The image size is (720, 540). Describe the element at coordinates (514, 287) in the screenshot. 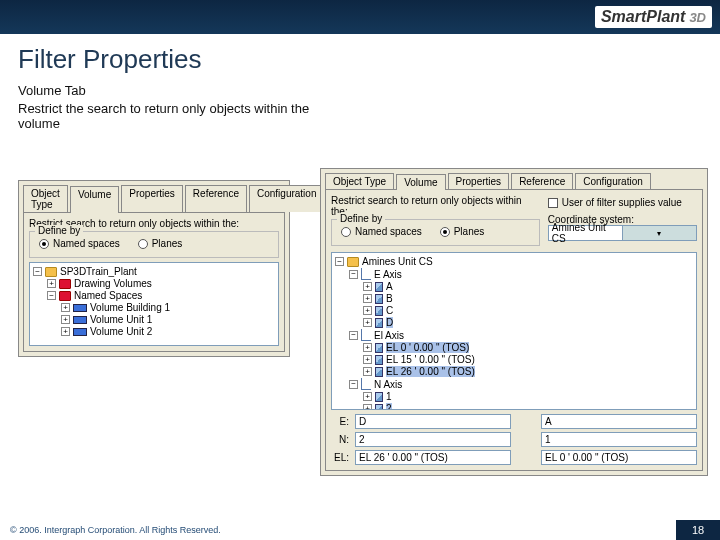

I see `tree-row: +A` at that location.